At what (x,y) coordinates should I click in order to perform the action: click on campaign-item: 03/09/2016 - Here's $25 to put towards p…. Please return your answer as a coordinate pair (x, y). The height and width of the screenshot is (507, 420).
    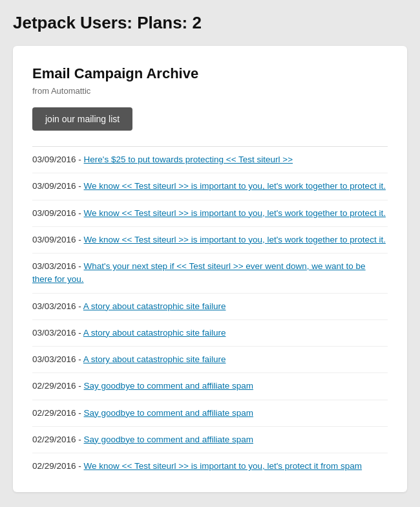
    Looking at the image, I should click on (210, 160).